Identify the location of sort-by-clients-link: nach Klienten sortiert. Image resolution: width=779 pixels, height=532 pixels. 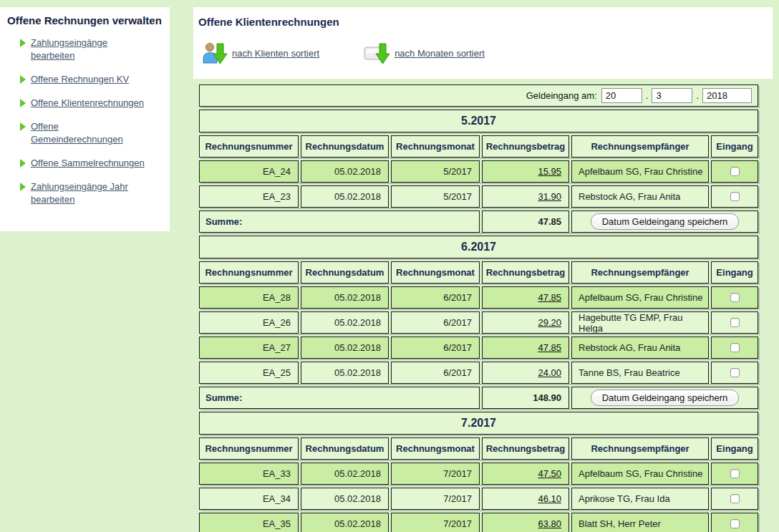
(276, 53).